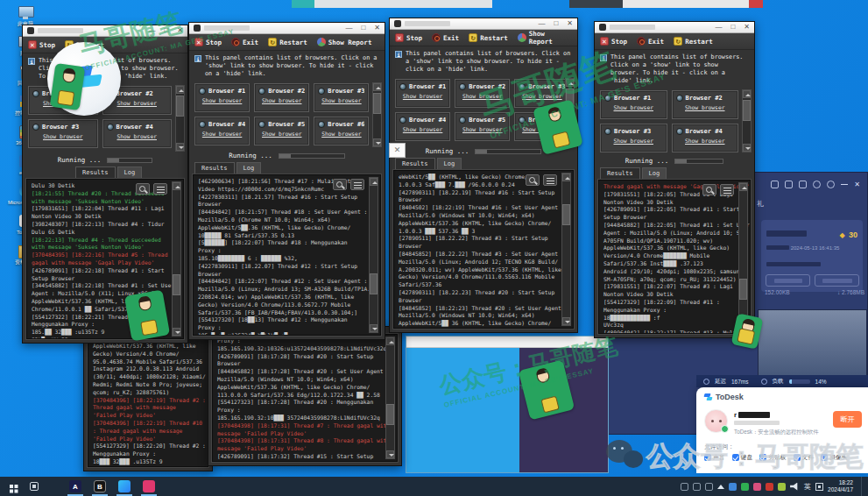 Image resolution: width=868 pixels, height=496 pixels. Describe the element at coordinates (345, 42) in the screenshot. I see `toolbar-button: Show Report` at that location.